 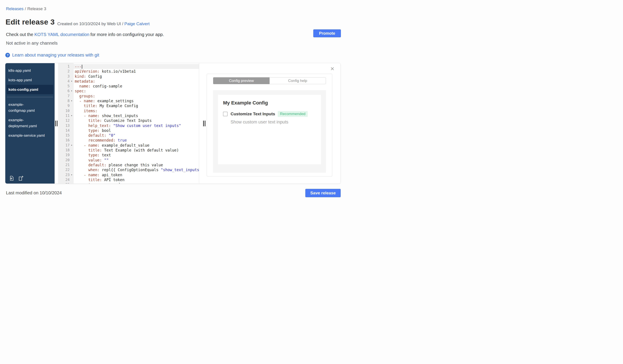 What do you see at coordinates (269, 114) in the screenshot?
I see `config-option-row: Customize Text Inputs Recommended` at bounding box center [269, 114].